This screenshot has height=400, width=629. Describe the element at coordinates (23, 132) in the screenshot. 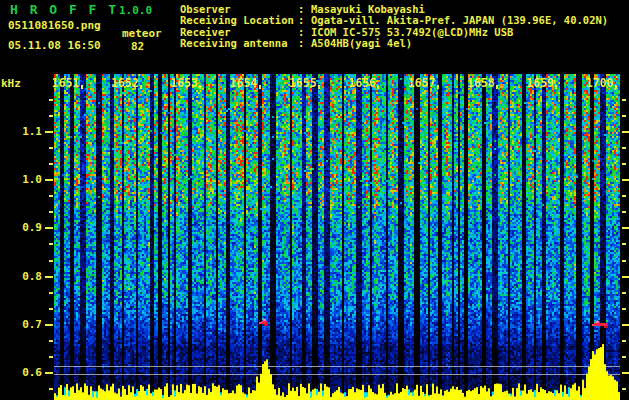

I see `y-tick-label-1.1: 1.1` at that location.